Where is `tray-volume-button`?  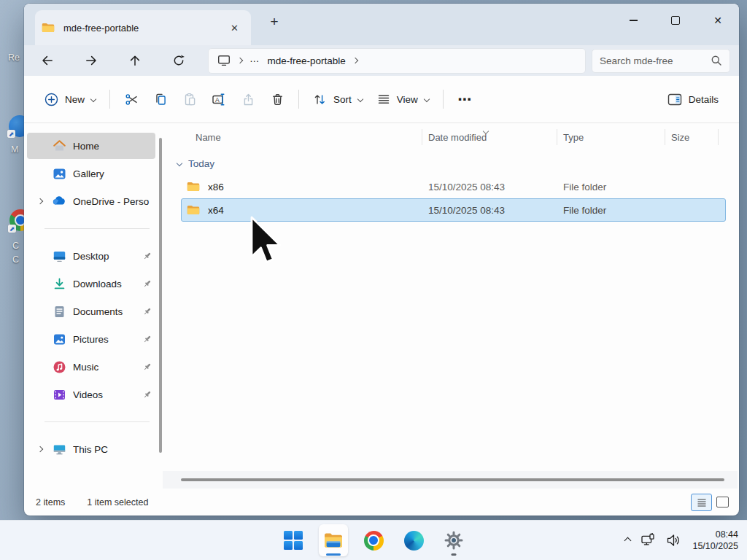
tray-volume-button is located at coordinates (674, 540).